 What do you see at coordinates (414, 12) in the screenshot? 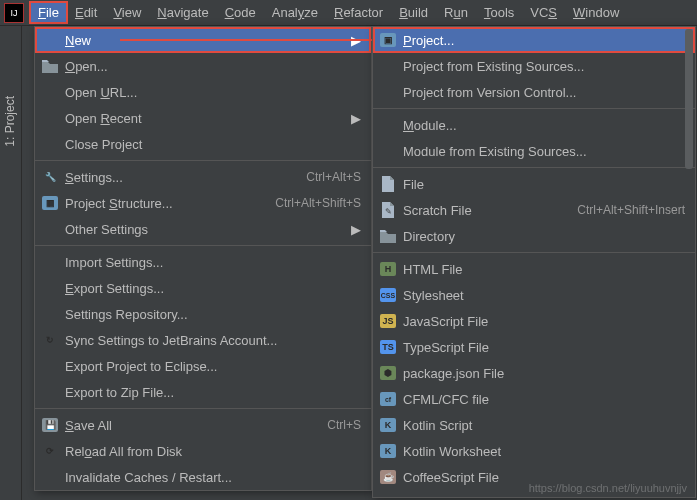
I see `menu-build: Build` at bounding box center [414, 12].